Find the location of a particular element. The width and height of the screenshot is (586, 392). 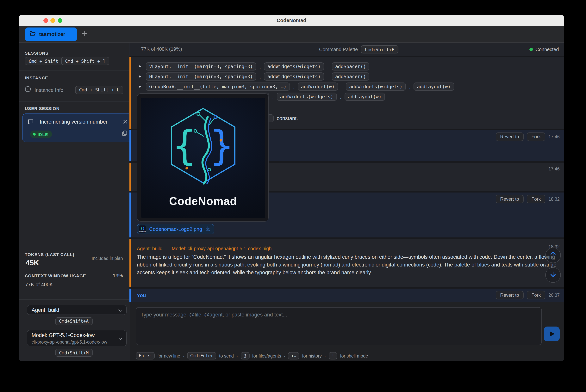

hint-text: for files/agents is located at coordinates (267, 356).